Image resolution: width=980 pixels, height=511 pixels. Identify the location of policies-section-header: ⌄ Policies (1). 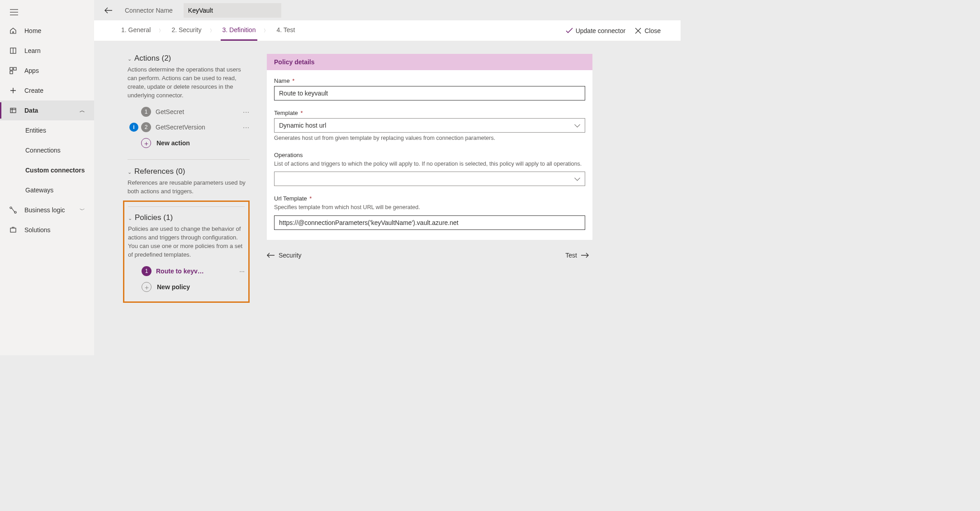
(186, 218).